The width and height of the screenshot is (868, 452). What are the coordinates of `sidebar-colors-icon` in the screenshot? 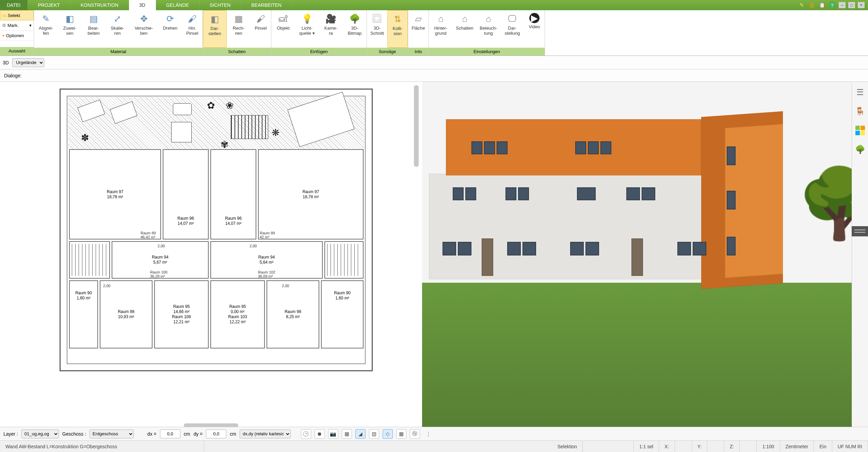 It's located at (860, 130).